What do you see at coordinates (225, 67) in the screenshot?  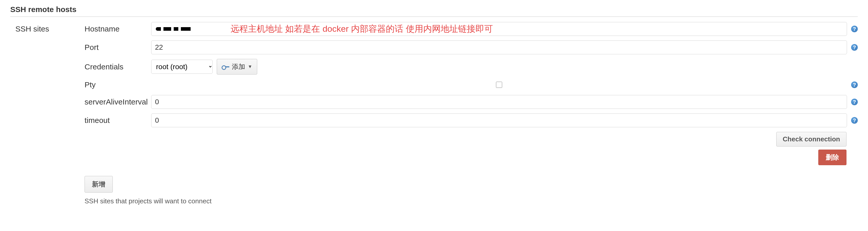 I see `key-icon` at bounding box center [225, 67].